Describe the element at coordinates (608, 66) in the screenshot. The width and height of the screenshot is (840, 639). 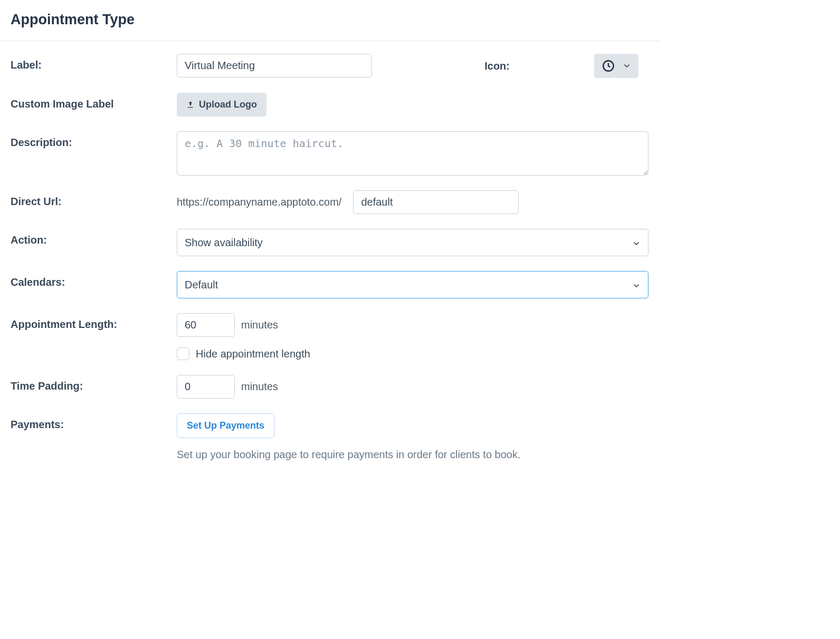
I see `clock-icon` at that location.